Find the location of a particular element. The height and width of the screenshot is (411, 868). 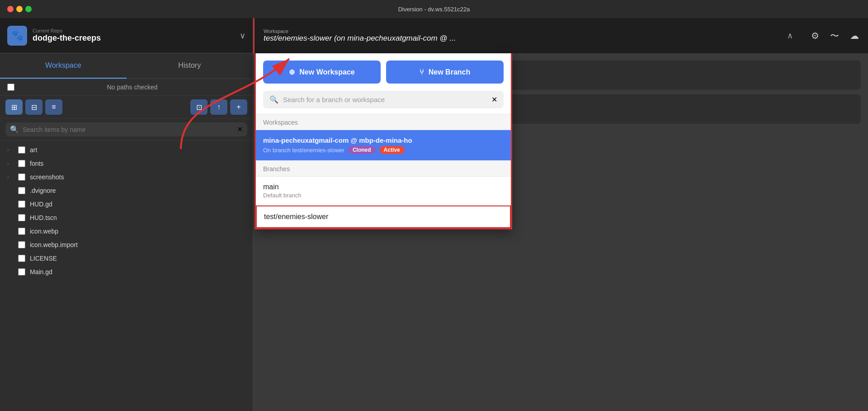

tab-workspace-label: Workspace is located at coordinates (63, 65).